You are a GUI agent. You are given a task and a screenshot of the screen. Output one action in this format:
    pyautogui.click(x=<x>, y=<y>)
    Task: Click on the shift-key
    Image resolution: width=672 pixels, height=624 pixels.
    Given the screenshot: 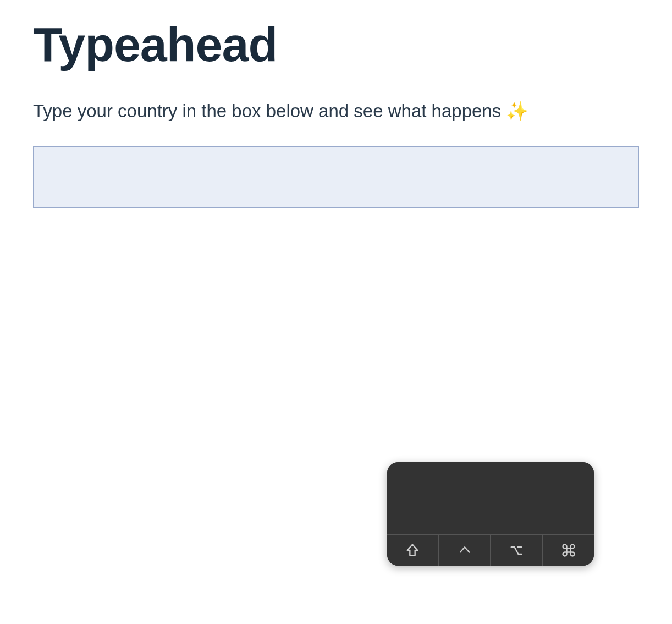 What is the action you would take?
    pyautogui.click(x=414, y=550)
    